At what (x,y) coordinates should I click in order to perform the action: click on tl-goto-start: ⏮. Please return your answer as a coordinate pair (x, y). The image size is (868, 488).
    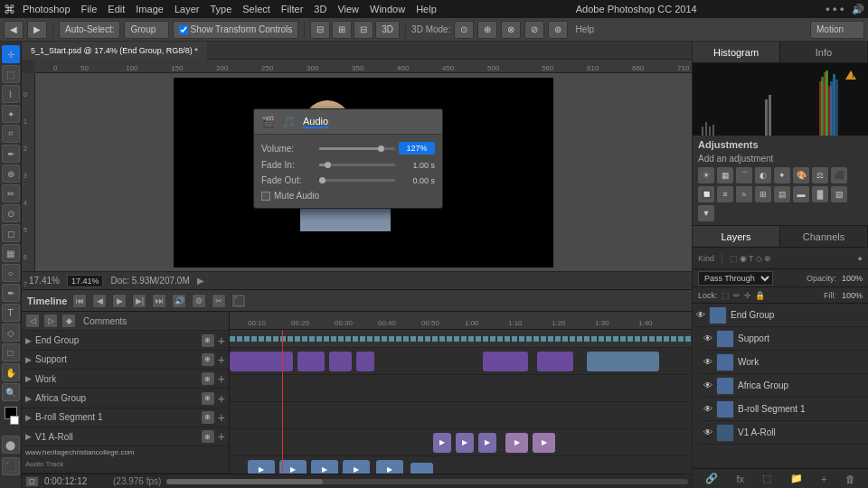
    Looking at the image, I should click on (80, 301).